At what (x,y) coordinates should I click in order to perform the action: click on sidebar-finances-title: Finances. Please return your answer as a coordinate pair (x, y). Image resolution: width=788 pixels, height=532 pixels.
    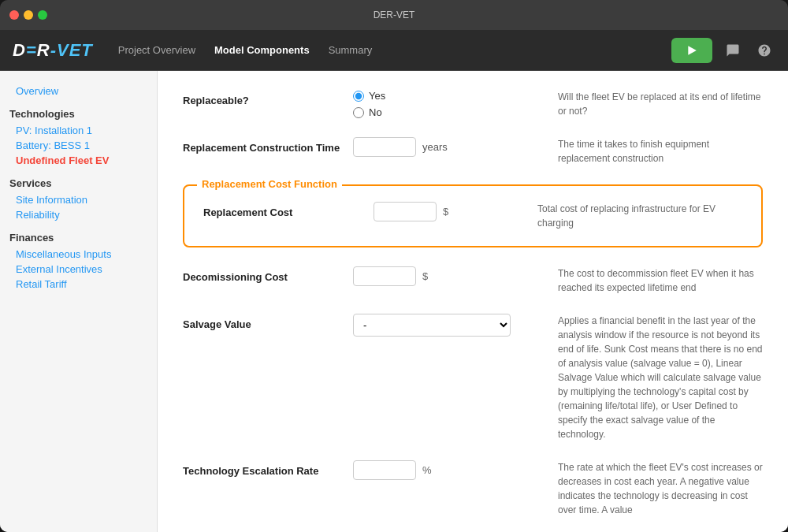
    Looking at the image, I should click on (79, 238).